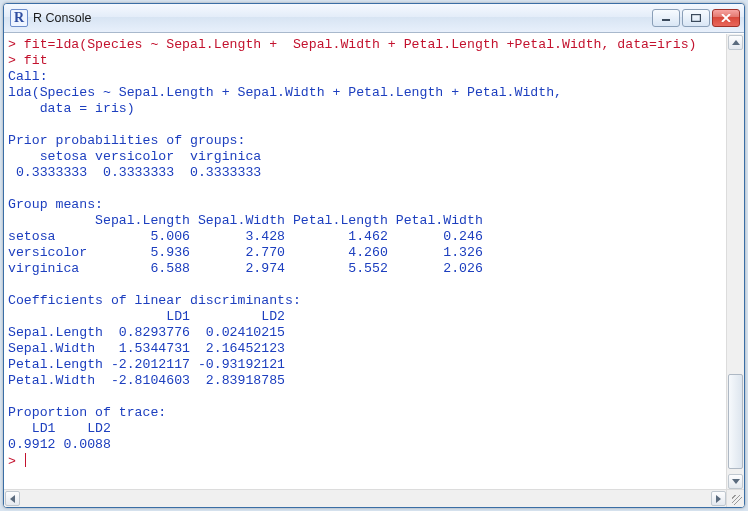 The width and height of the screenshot is (748, 511). I want to click on out-trace-vals: 0.9912 0.0088, so click(64, 444).